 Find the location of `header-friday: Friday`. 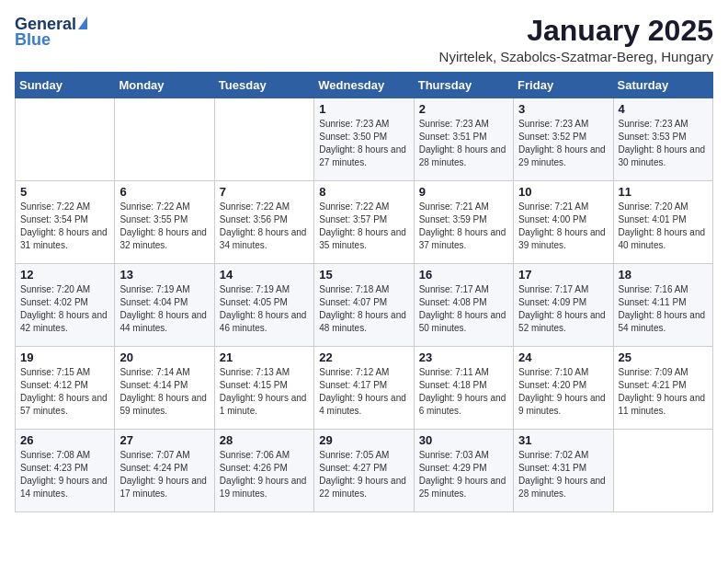

header-friday: Friday is located at coordinates (563, 86).